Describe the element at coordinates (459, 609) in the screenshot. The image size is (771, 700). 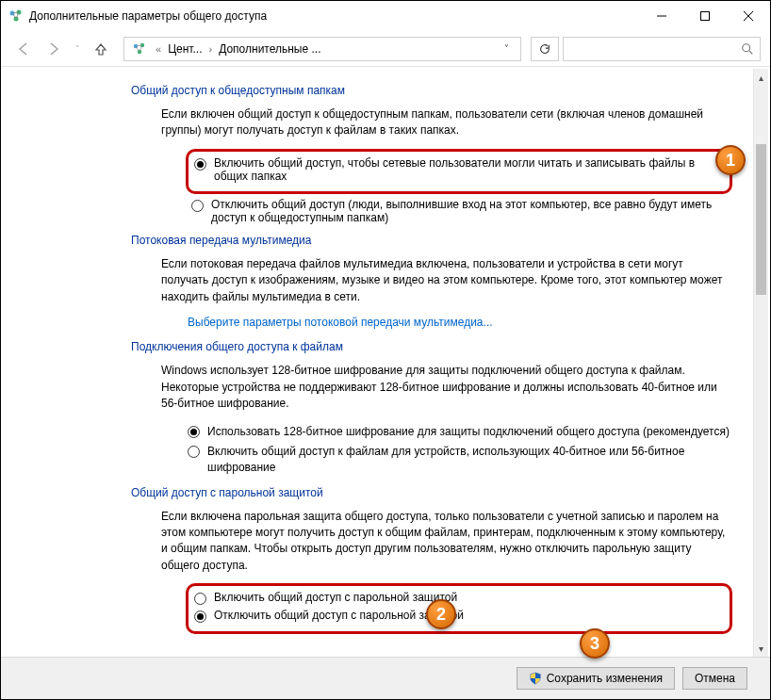
I see `highlight-box-2: Включить общий доступ с парольной защито…` at that location.